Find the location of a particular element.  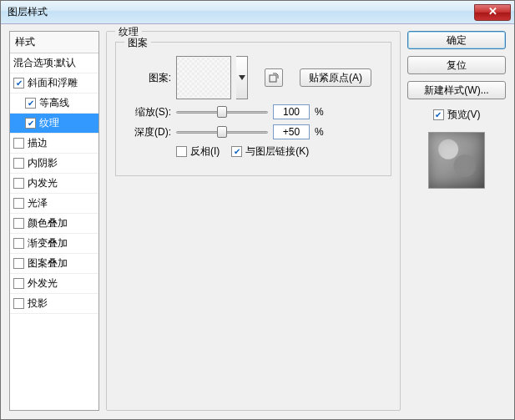

style-item-label: 投影 is located at coordinates (38, 304).